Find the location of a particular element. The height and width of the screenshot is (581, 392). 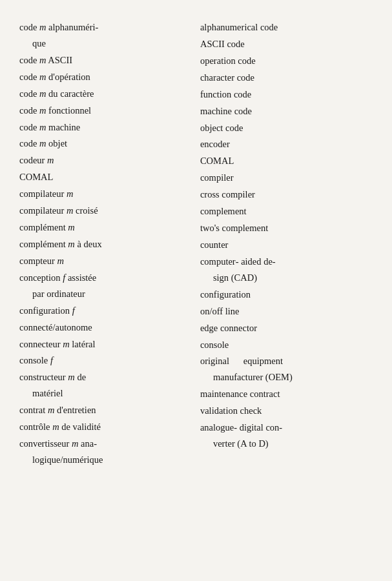

list-item: function code is located at coordinates (283, 94).